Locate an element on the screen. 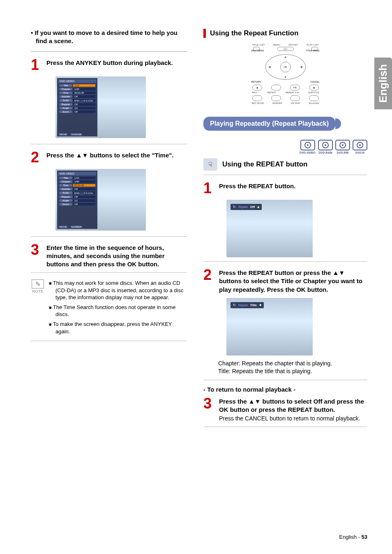  remote-button: ◉ is located at coordinates (257, 88).